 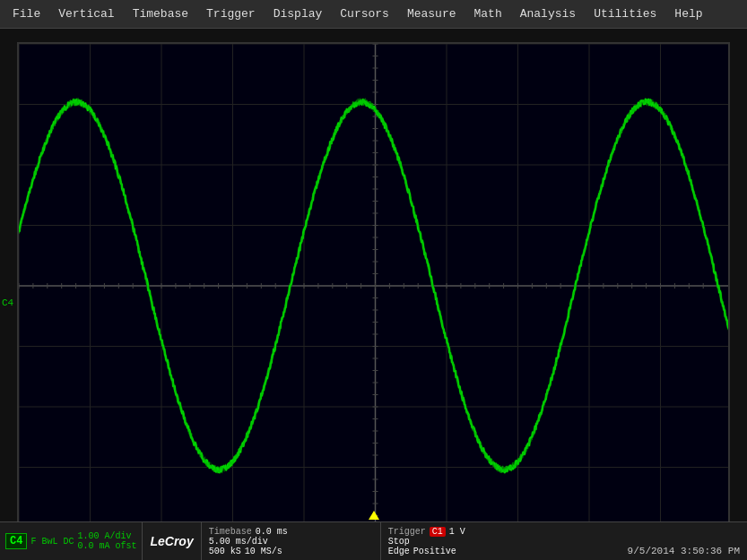 What do you see at coordinates (373, 14) in the screenshot?
I see `menu-bar: FileVerticalTimebaseTriggerDisplayCursor…` at bounding box center [373, 14].